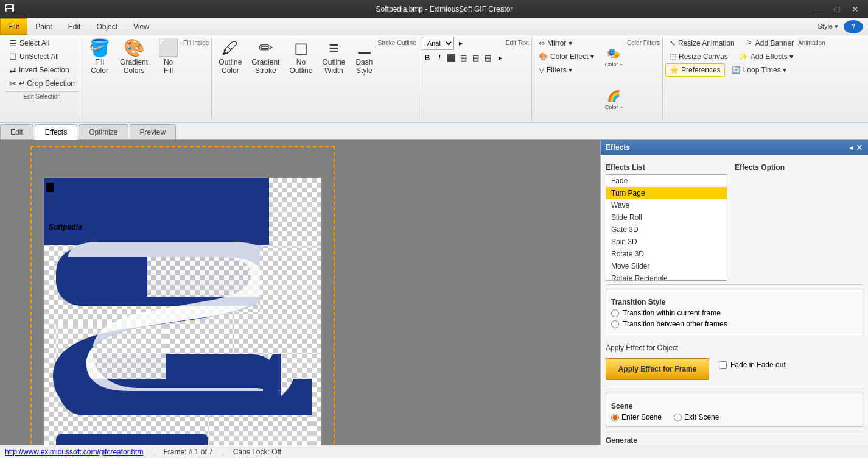 The image size is (868, 458). What do you see at coordinates (673, 43) in the screenshot?
I see `resize-animation-icon: ⤡` at bounding box center [673, 43].